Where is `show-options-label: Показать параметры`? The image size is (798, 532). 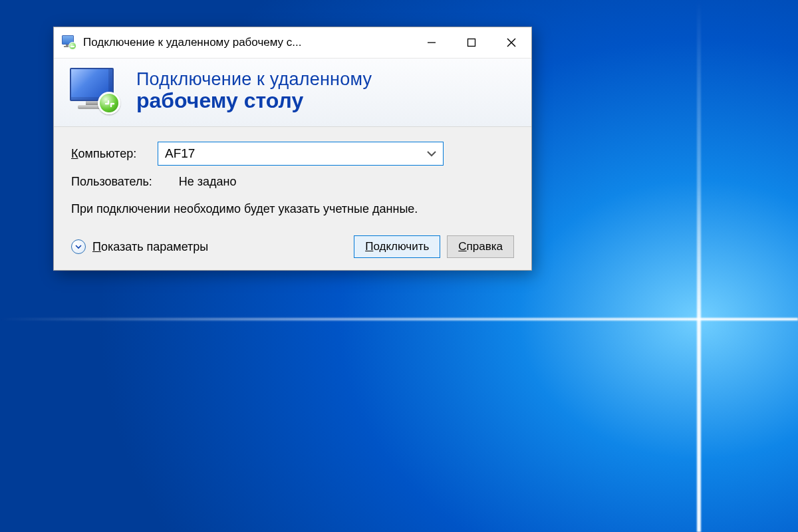 show-options-label: Показать параметры is located at coordinates (150, 247).